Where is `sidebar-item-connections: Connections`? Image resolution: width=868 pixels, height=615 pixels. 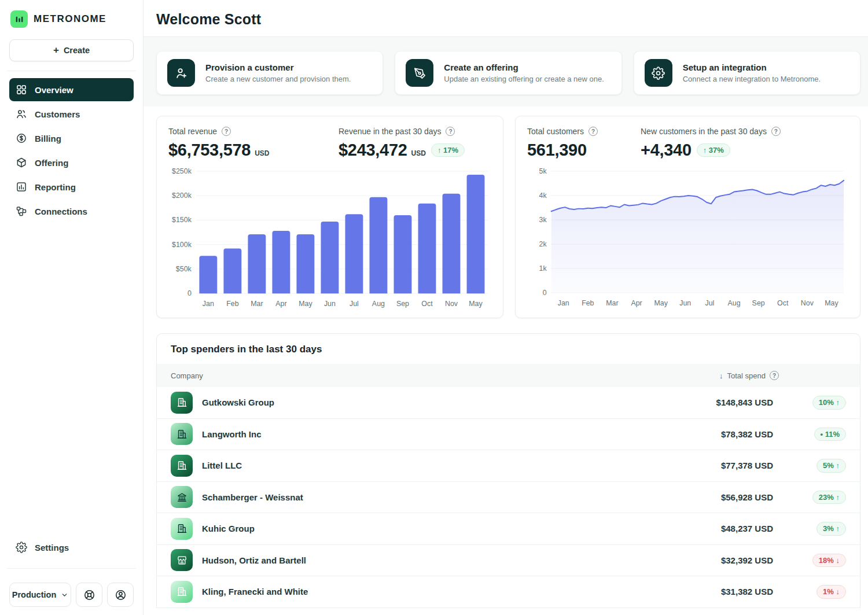 sidebar-item-connections: Connections is located at coordinates (72, 211).